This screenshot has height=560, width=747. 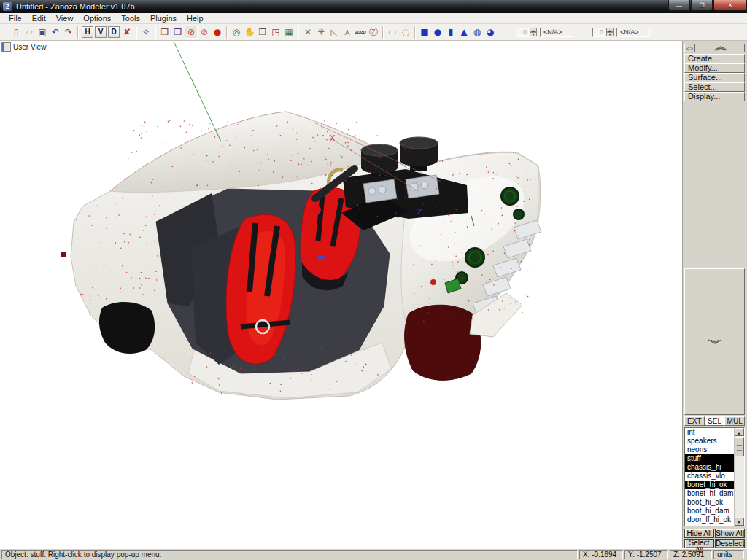 I want to click on deselect-button: Deselect, so click(x=729, y=544).